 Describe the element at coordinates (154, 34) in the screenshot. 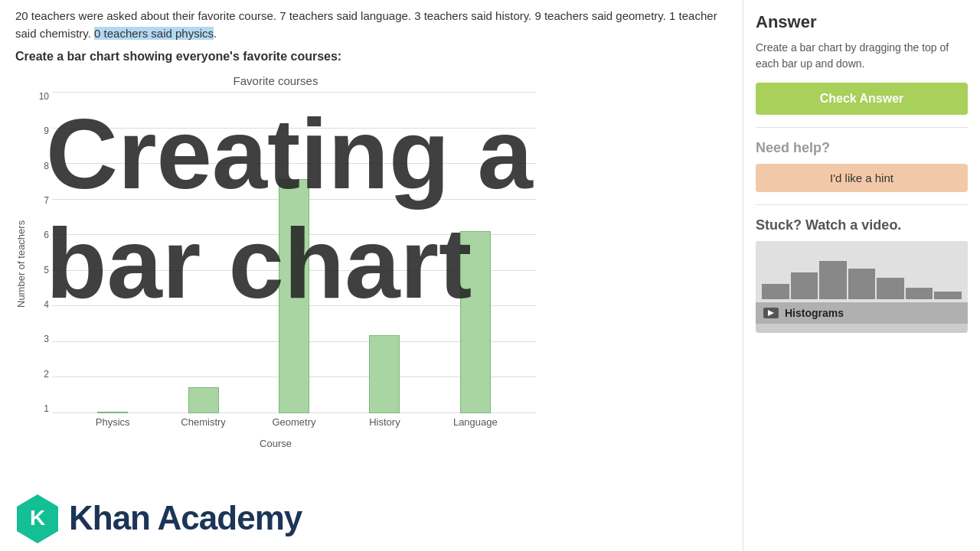

I see `highlighted-text: 0 teachers said physics` at that location.